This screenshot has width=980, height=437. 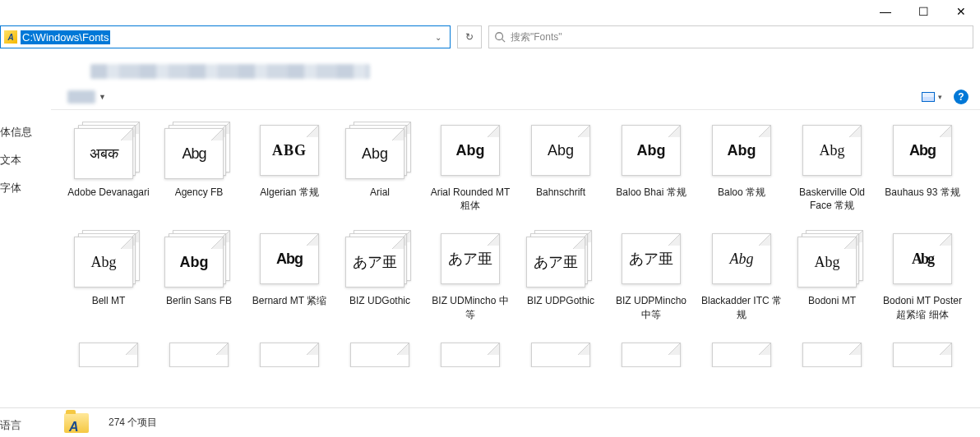 I want to click on font-label: Bernard MT 紧缩, so click(x=289, y=301).